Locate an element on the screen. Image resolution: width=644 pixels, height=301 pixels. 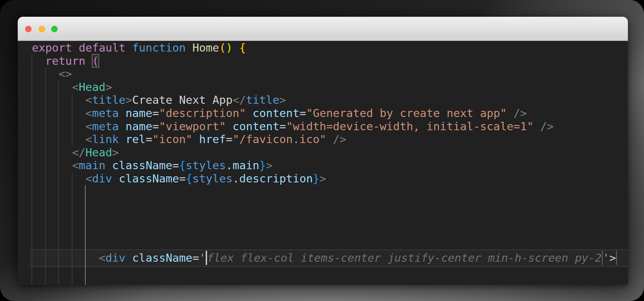
code-line: <title>Create Next App</title> is located at coordinates (159, 100).